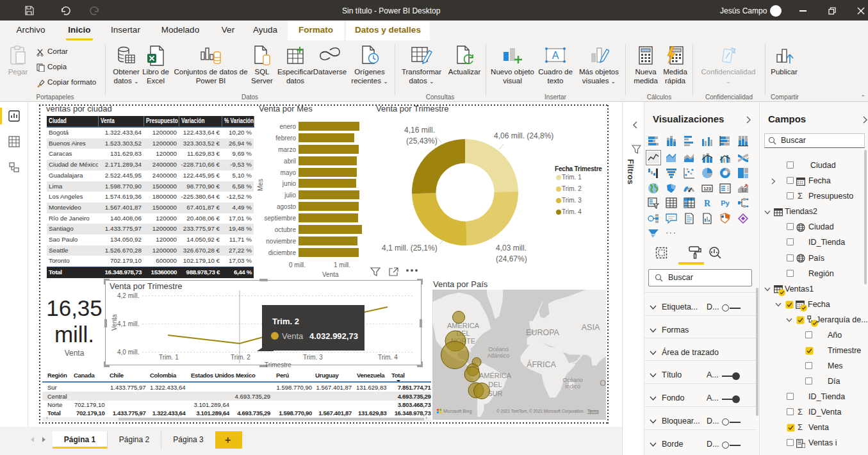  I want to click on svg-text: A, so click(556, 55).